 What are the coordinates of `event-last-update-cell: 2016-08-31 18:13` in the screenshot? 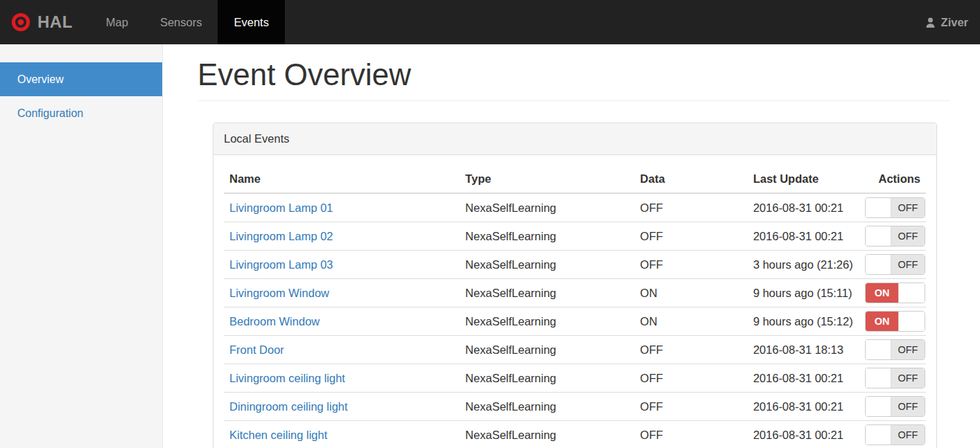 It's located at (804, 350).